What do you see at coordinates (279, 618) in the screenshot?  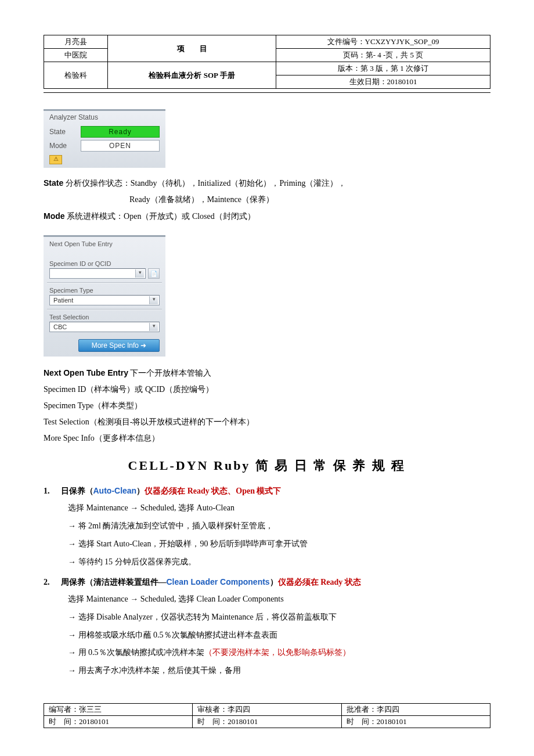 I see `p2-s2: → 选择 Disable Analyzer，仪器状态转为 Maintenance…` at bounding box center [279, 618].